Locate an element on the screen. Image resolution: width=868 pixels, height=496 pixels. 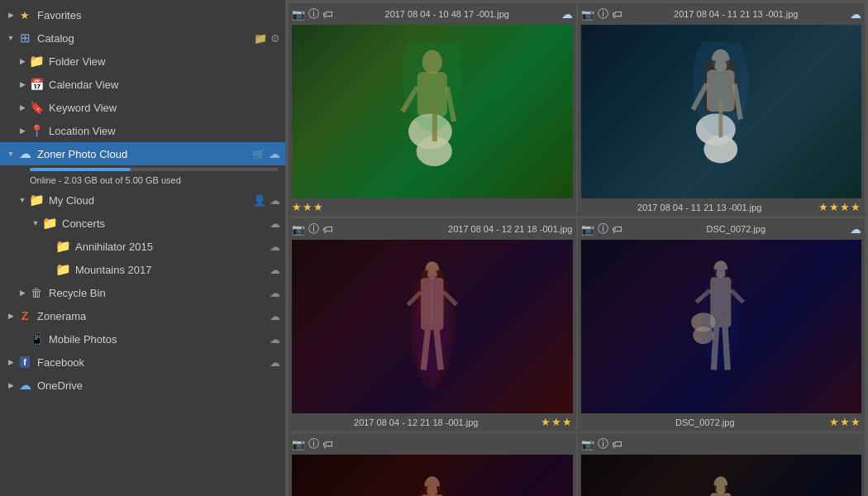
photo-icons-5: 📷 ⓘ 🏷 is located at coordinates (312, 444).